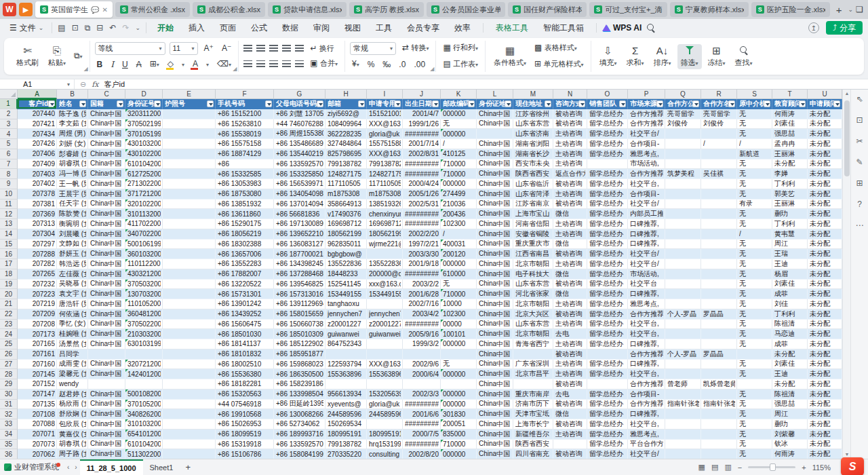  What do you see at coordinates (533, 254) in the screenshot?
I see `cell-M16: 江西省南昌` at bounding box center [533, 254].